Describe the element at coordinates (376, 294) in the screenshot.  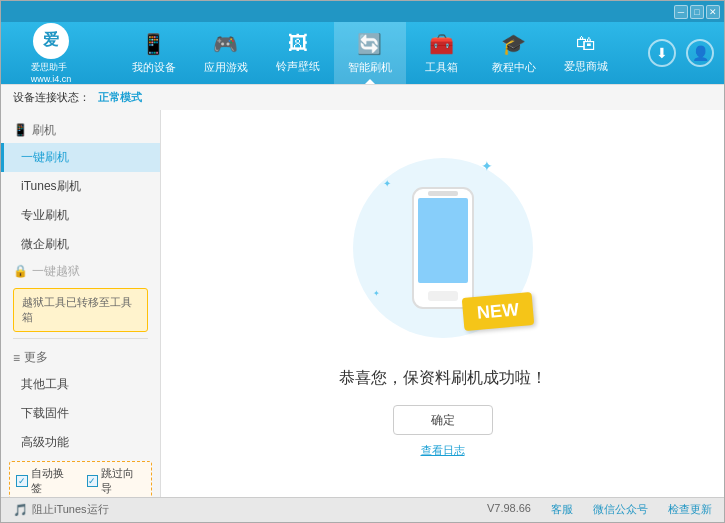
I see `sparkle-3: ✦` at that location.